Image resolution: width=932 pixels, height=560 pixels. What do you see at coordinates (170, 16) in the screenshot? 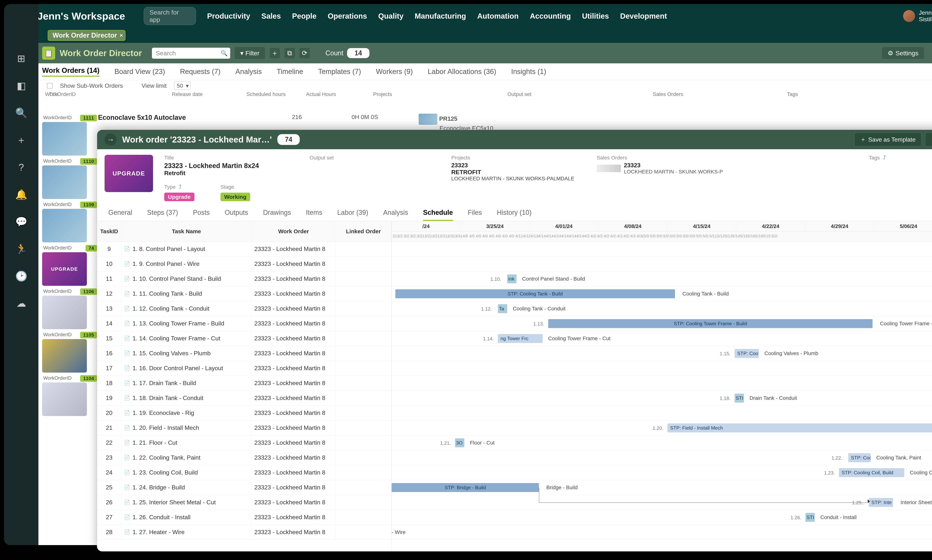
I see `search-app-input: Search for app` at bounding box center [170, 16].